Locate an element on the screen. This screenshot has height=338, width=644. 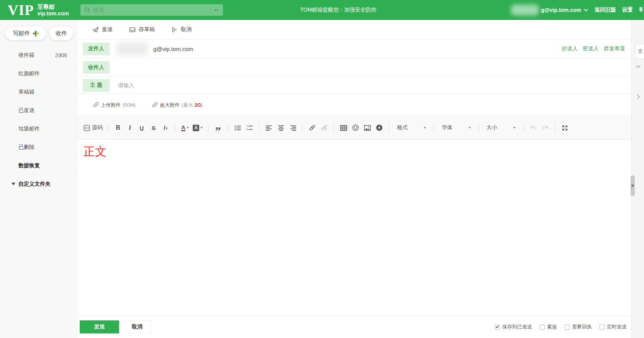
blockquote-button: ” is located at coordinates (218, 128).